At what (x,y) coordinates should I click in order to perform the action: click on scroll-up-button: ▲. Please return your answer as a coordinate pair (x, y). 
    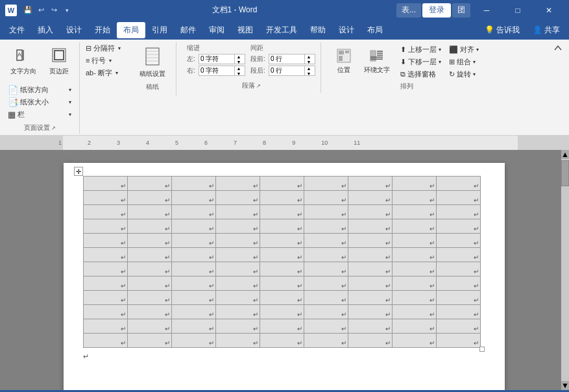
    Looking at the image, I should click on (565, 154).